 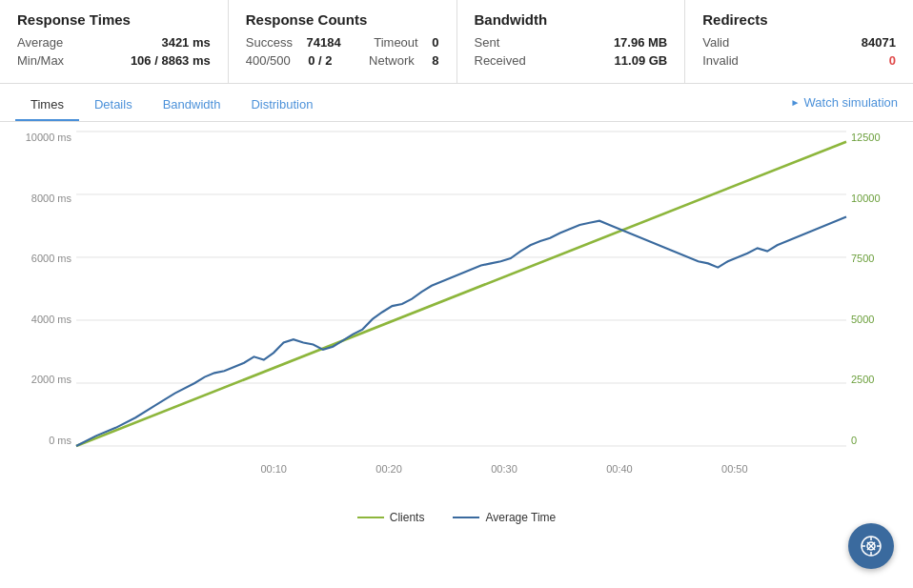 I want to click on status-label: 400/500, so click(x=269, y=61).